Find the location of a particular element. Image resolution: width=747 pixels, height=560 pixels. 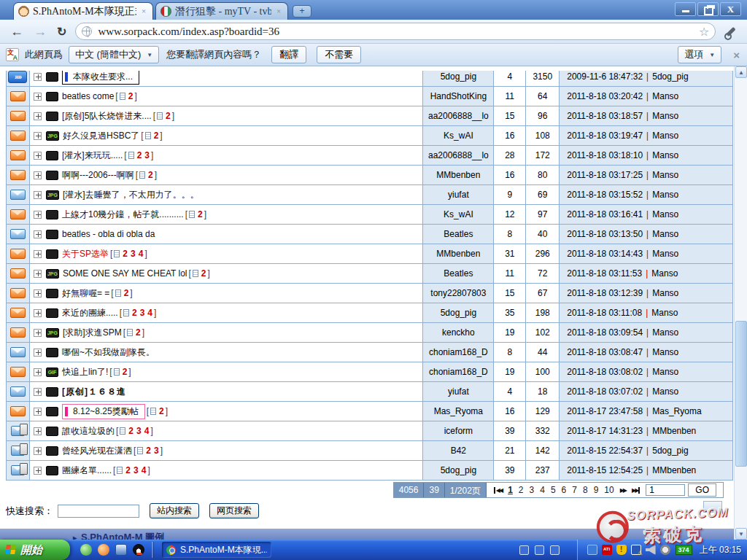

page-number-link: 3 is located at coordinates (533, 490).